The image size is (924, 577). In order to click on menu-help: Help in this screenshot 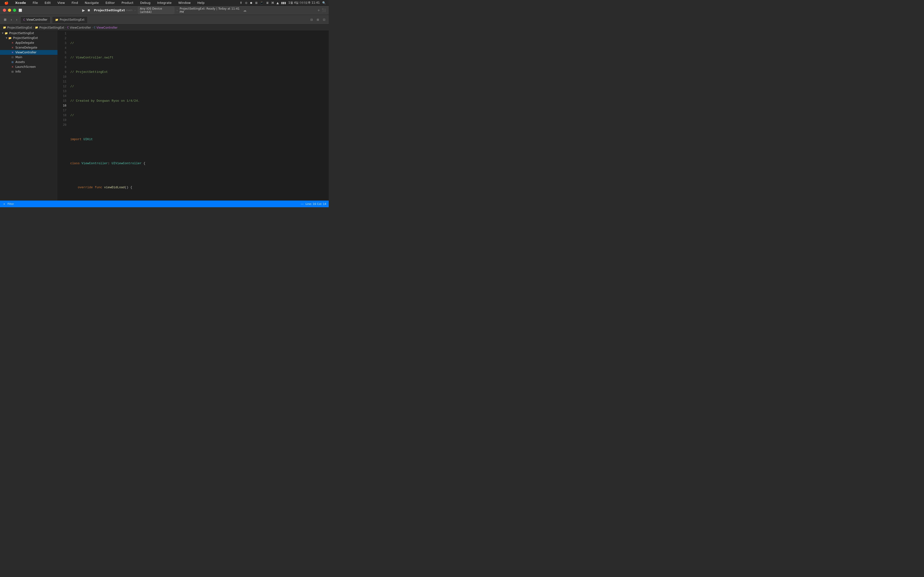, I will do `click(201, 3)`.